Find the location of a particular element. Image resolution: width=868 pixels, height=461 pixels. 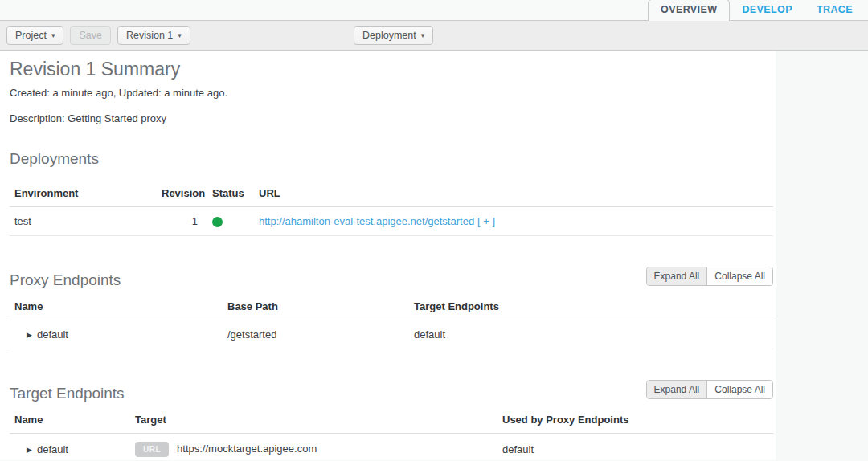

proxy-collapse-all-button: Collapse All is located at coordinates (739, 276).